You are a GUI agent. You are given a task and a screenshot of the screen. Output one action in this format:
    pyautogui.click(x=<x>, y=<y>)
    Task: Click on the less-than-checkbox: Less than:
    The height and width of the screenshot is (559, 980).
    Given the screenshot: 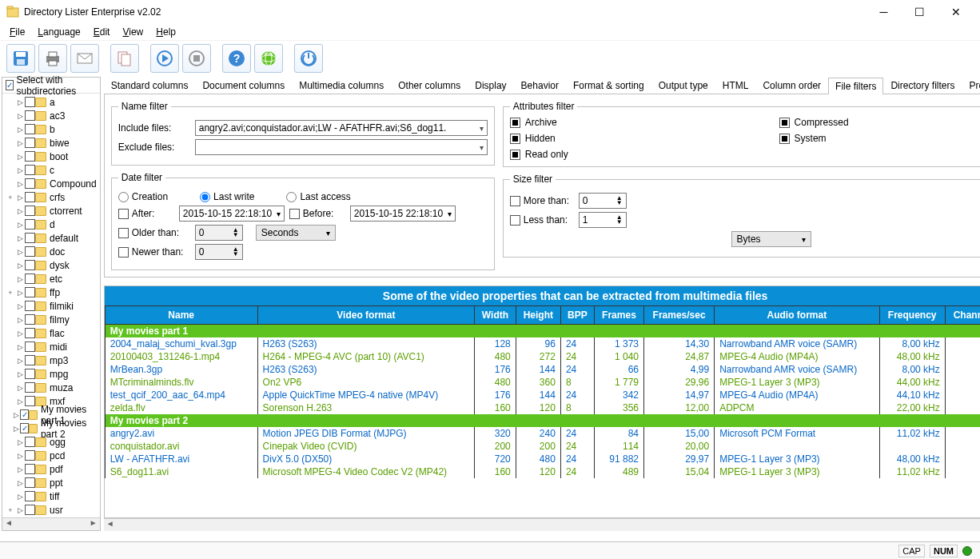 What is the action you would take?
    pyautogui.click(x=542, y=220)
    